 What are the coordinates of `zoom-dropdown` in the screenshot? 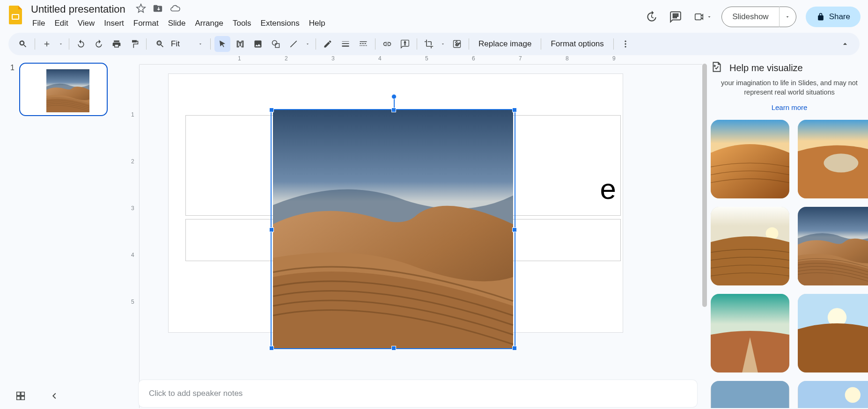 It's located at (200, 44).